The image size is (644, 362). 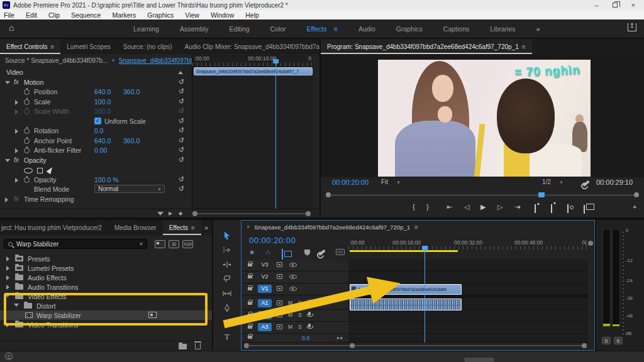 What do you see at coordinates (253, 59) in the screenshot?
I see `ec-timeline-ruler: :00:00 00:00:16:00 0` at bounding box center [253, 59].